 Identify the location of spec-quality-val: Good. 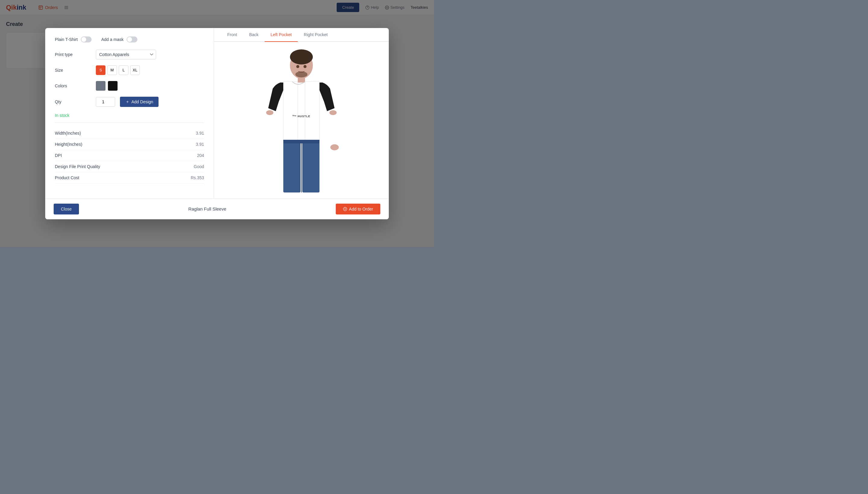
(199, 167).